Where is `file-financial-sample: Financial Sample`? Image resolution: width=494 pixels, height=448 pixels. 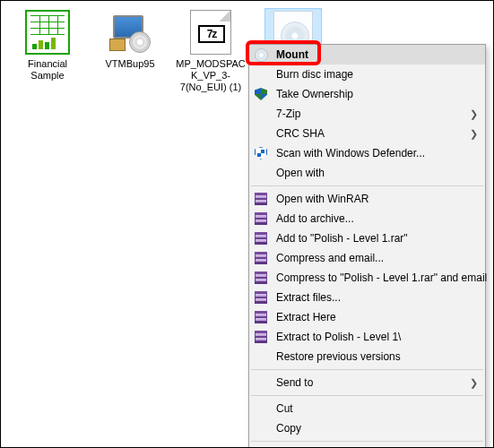 file-financial-sample: Financial Sample is located at coordinates (48, 46).